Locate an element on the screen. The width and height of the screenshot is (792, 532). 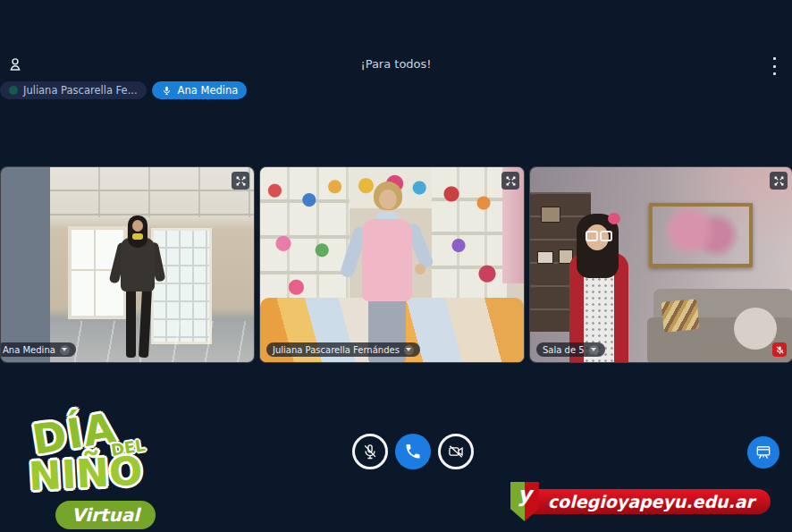
dia-del-nino-logo: DÍA DEL NIÑO Virtual is located at coordinates (113, 470).